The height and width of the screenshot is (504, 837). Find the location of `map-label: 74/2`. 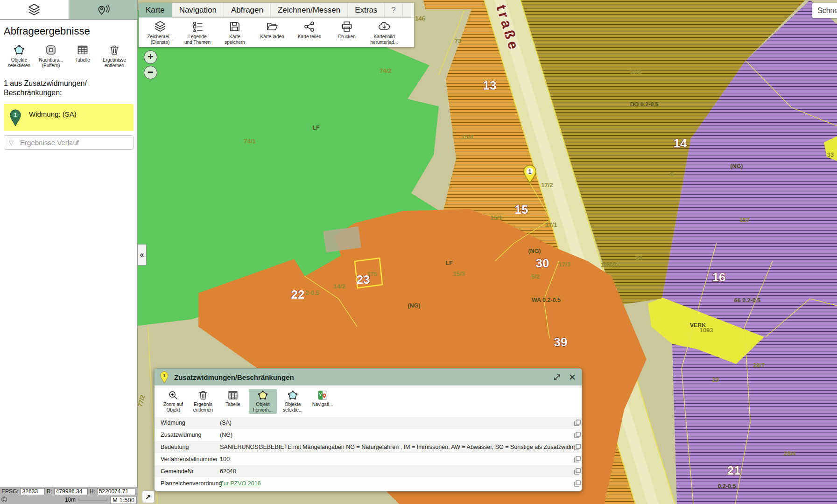

map-label: 74/2 is located at coordinates (386, 71).